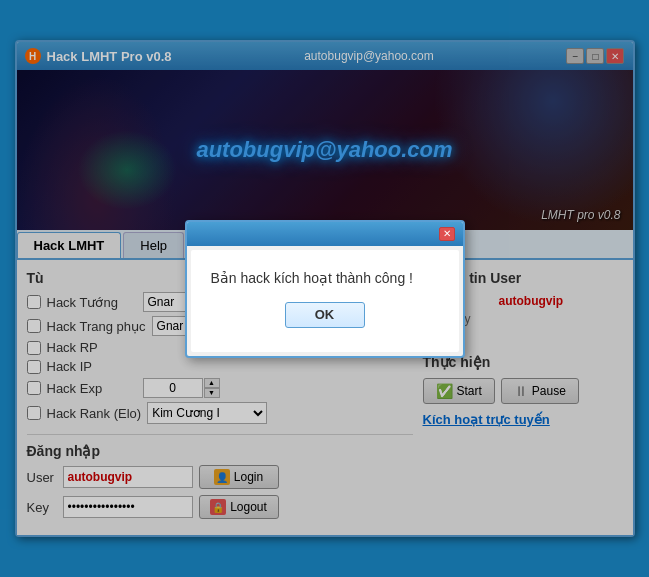 The image size is (649, 577). I want to click on dialog: ✕ Bản hack kích hoạt thành công ! OK, so click(325, 289).